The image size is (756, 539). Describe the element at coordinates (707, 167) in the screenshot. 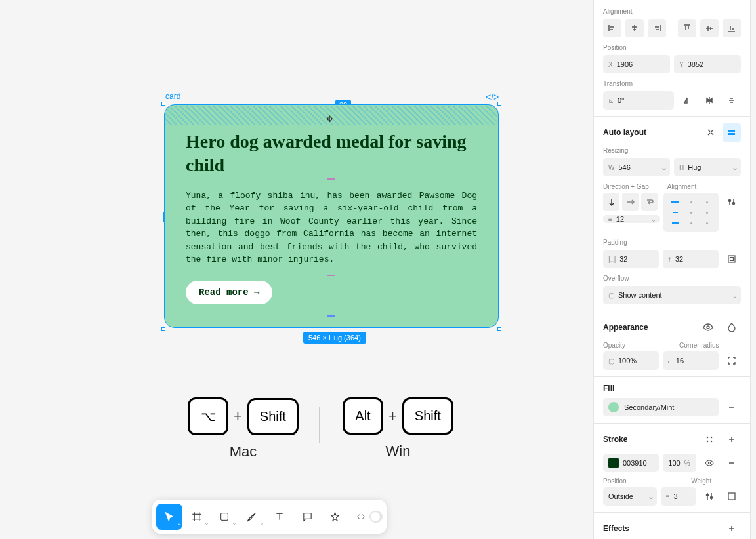

I see `height-input: HHug` at that location.